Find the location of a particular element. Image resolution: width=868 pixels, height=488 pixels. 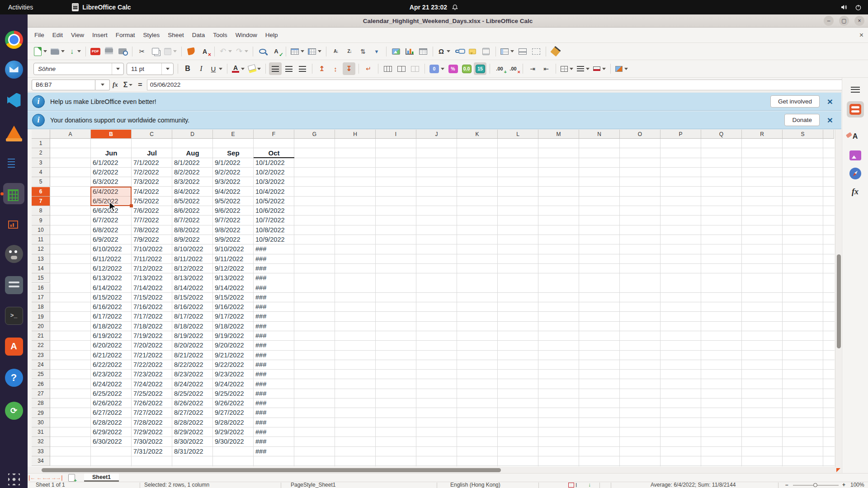

sheet-sequence: Sheet 1 of 1 is located at coordinates (51, 485).